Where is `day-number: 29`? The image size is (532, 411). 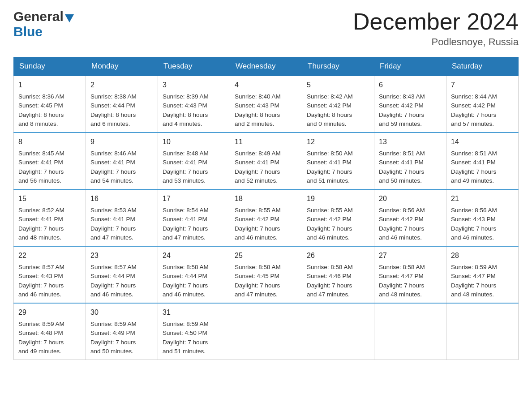 day-number: 29 is located at coordinates (50, 313).